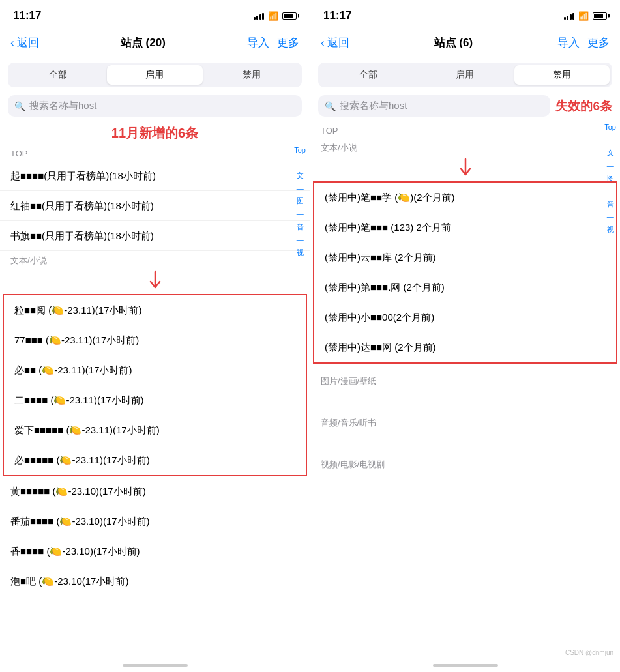  I want to click on tab-bar-right: 全部 启用 禁用, so click(465, 75).